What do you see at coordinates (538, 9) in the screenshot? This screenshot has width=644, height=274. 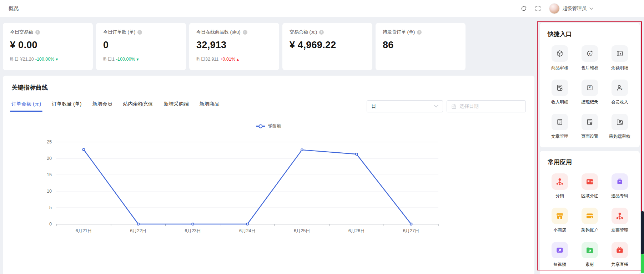 I see `fullscreen-icon` at bounding box center [538, 9].